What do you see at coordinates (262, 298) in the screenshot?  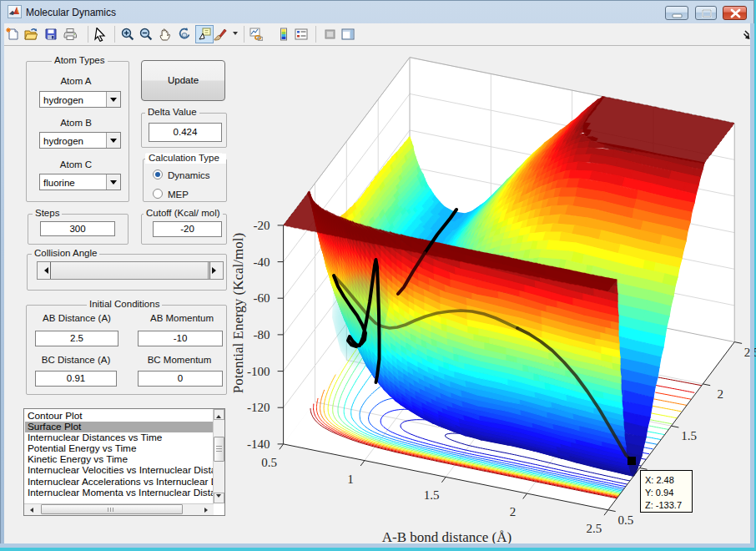 I see `svg-text: -60` at bounding box center [262, 298].